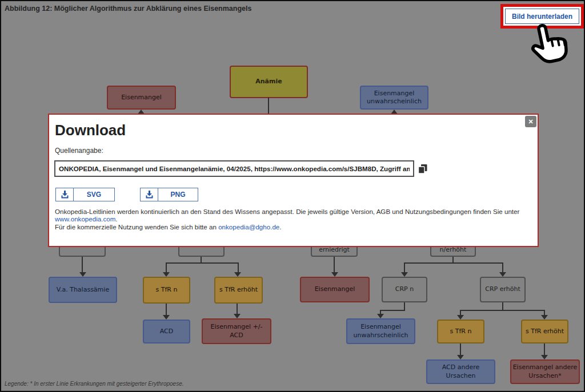 The height and width of the screenshot is (392, 585). What do you see at coordinates (394, 98) in the screenshot?
I see `eisenmangel-unwahrscheinlich-node: Eisenmangel unwahrscheinlich` at bounding box center [394, 98].